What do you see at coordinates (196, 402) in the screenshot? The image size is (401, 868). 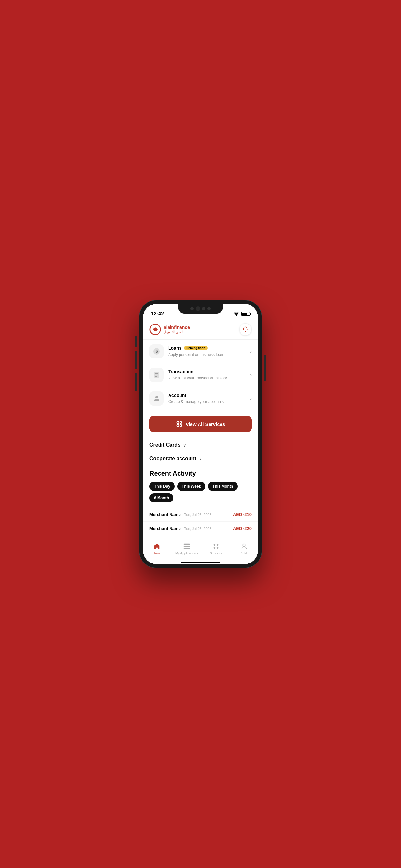 I see `account-desc: Create & manage your accounts` at bounding box center [196, 402].